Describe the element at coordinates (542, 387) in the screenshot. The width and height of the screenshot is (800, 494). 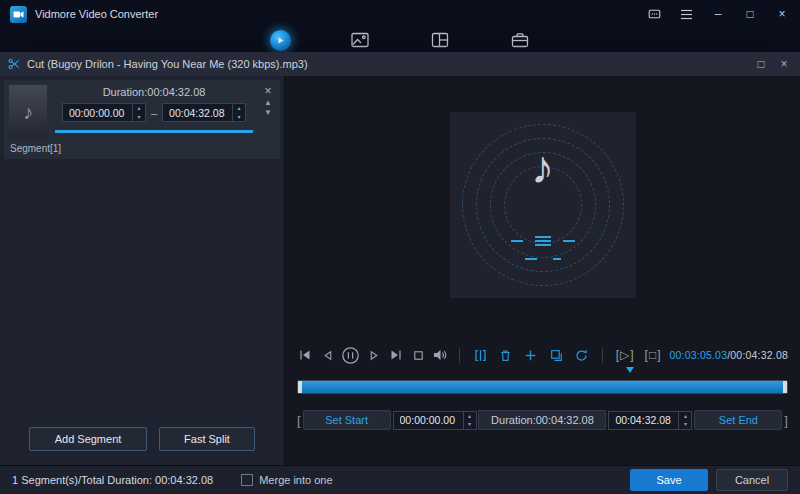
I see `timeline` at that location.